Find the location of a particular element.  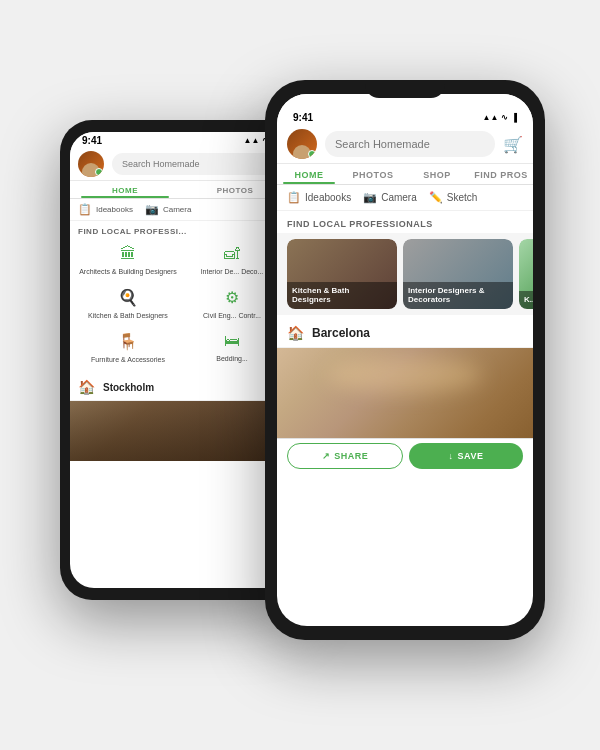

back-interior-icon: 🛋 is located at coordinates (232, 254).